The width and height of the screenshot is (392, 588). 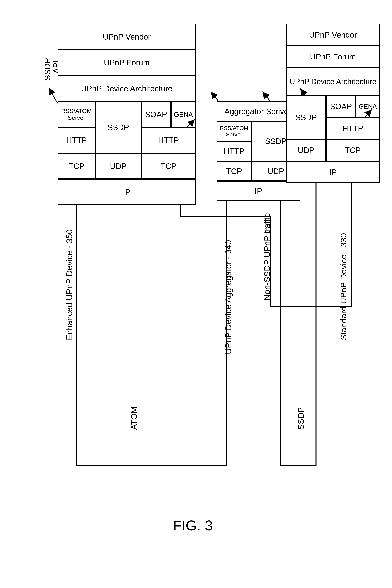 What do you see at coordinates (333, 57) in the screenshot?
I see `standard-forum: UPnP Forum` at bounding box center [333, 57].